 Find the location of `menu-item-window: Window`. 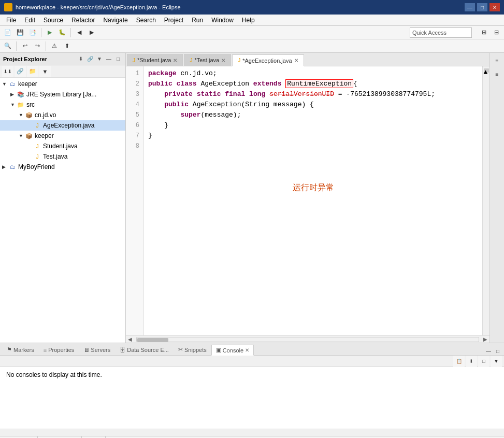

menu-item-window: Window is located at coordinates (223, 20).